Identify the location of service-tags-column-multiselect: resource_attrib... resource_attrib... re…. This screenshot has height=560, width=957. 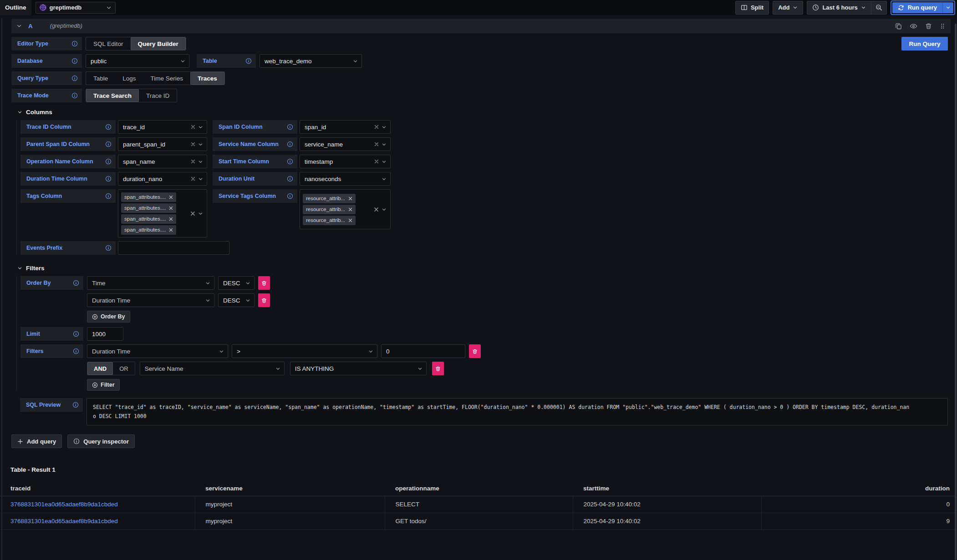
(345, 209).